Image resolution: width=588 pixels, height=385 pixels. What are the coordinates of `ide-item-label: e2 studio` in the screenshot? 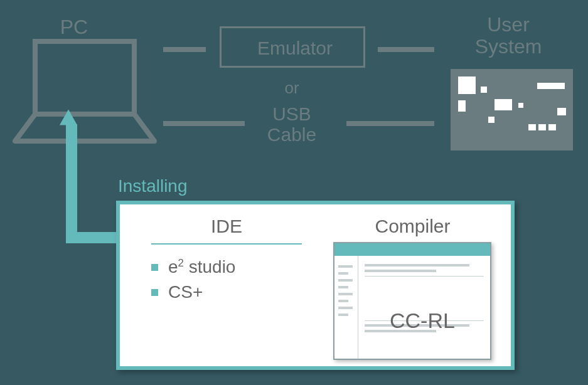 It's located at (202, 267).